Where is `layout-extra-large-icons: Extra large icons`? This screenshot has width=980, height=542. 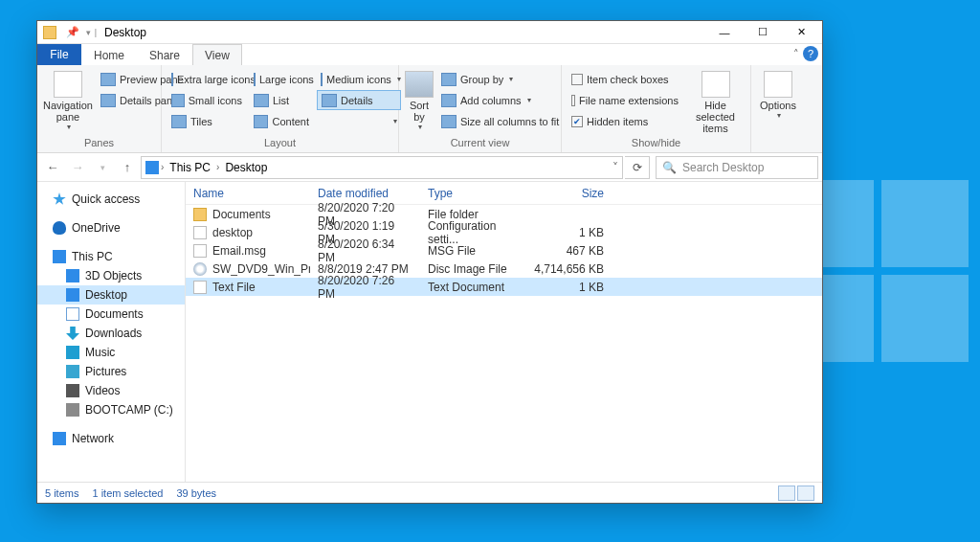 layout-extra-large-icons: Extra large icons is located at coordinates (207, 79).